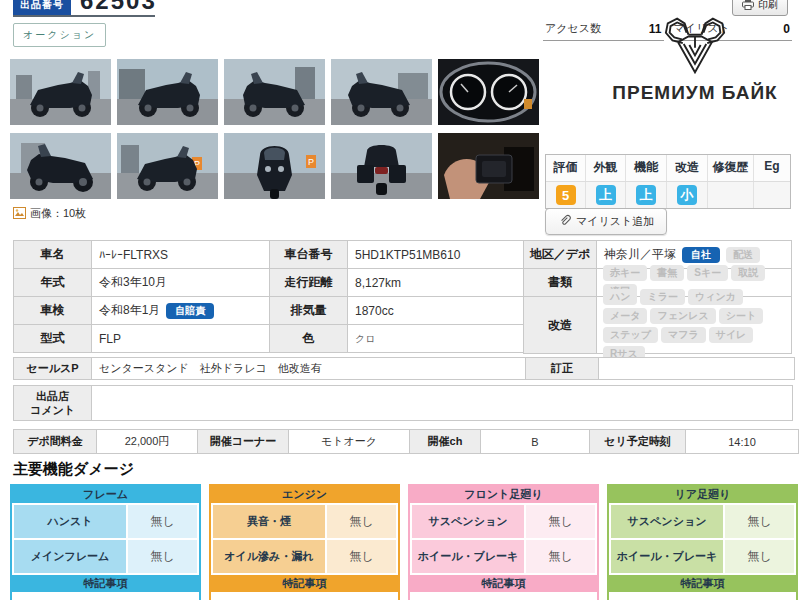  Describe the element at coordinates (702, 542) in the screenshot. I see `damage-table-rear: リア足廻り サスペンション 無し ホイール・ブレーキ 無し 特記事項` at that location.